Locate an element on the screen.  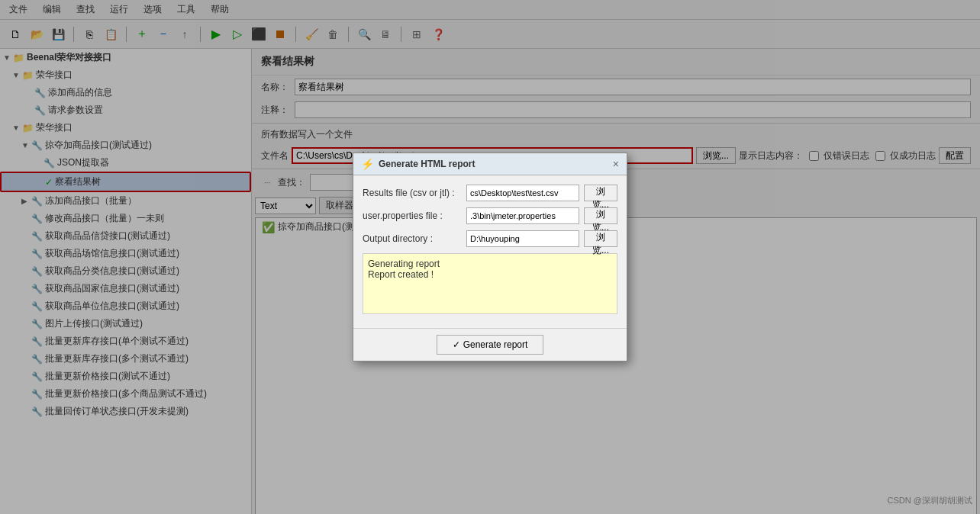
user-properties-label: user.properties file : is located at coordinates (412, 216).